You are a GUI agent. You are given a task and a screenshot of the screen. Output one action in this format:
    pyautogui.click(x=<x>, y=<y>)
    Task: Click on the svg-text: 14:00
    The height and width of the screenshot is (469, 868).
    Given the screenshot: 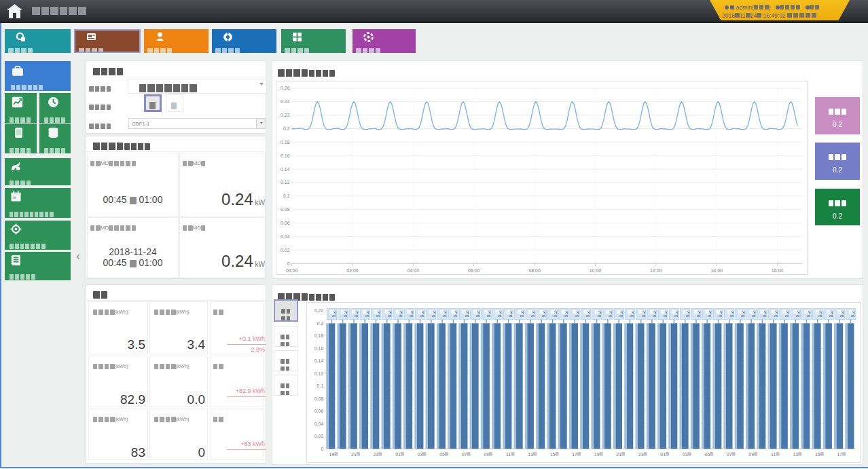 What is the action you would take?
    pyautogui.click(x=717, y=270)
    